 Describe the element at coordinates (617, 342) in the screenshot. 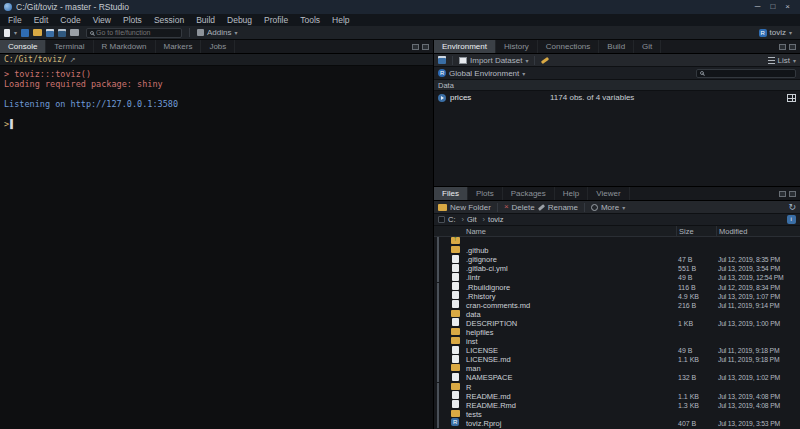

I see `file-row: inst` at that location.